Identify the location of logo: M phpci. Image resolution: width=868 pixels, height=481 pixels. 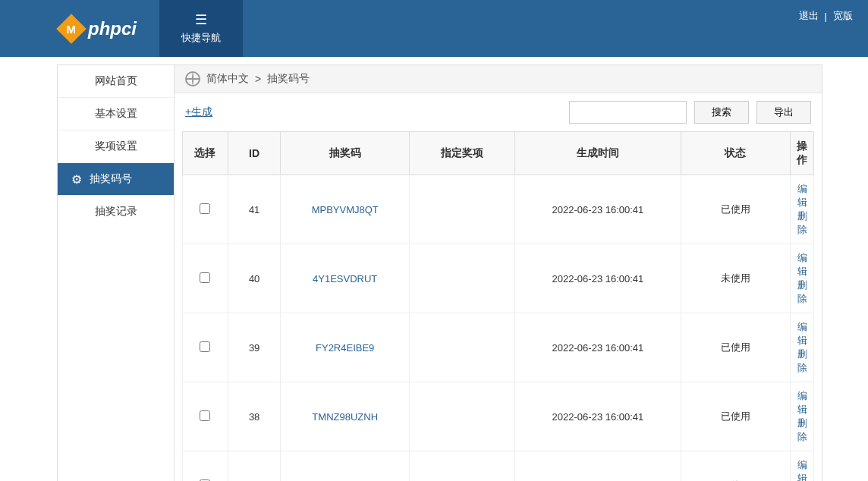
(68, 29).